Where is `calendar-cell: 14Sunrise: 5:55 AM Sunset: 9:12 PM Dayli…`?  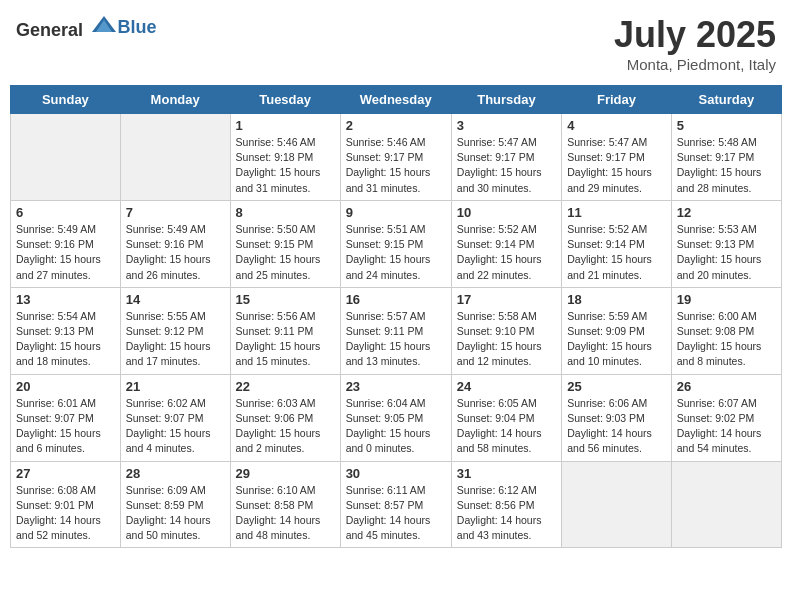 calendar-cell: 14Sunrise: 5:55 AM Sunset: 9:12 PM Dayli… is located at coordinates (175, 330).